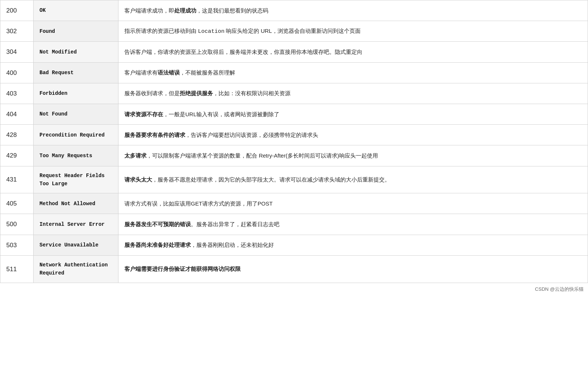  Describe the element at coordinates (353, 204) in the screenshot. I see `status-description: 请求方式有误，比如应该用GET请求方式的资源，用了POST` at that location.